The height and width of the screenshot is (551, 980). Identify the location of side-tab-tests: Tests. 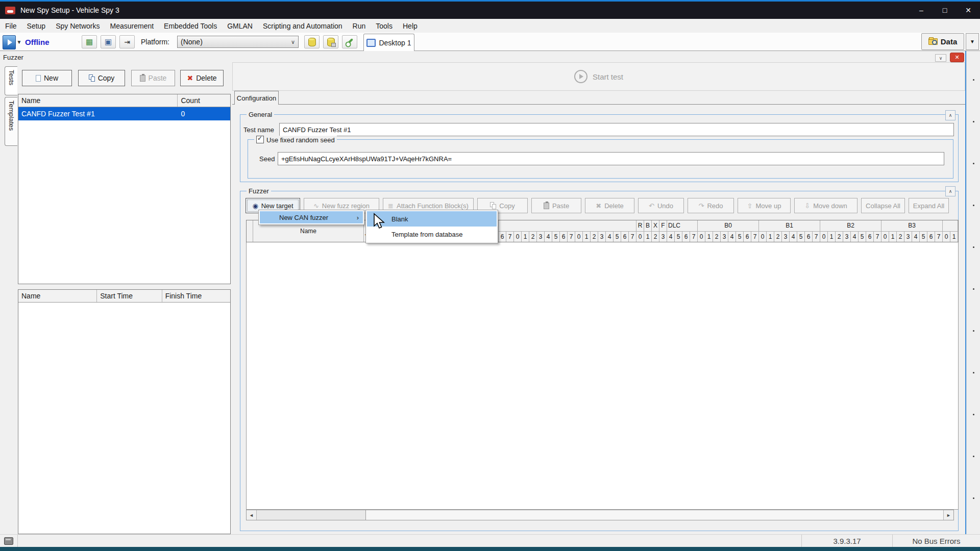
(11, 81).